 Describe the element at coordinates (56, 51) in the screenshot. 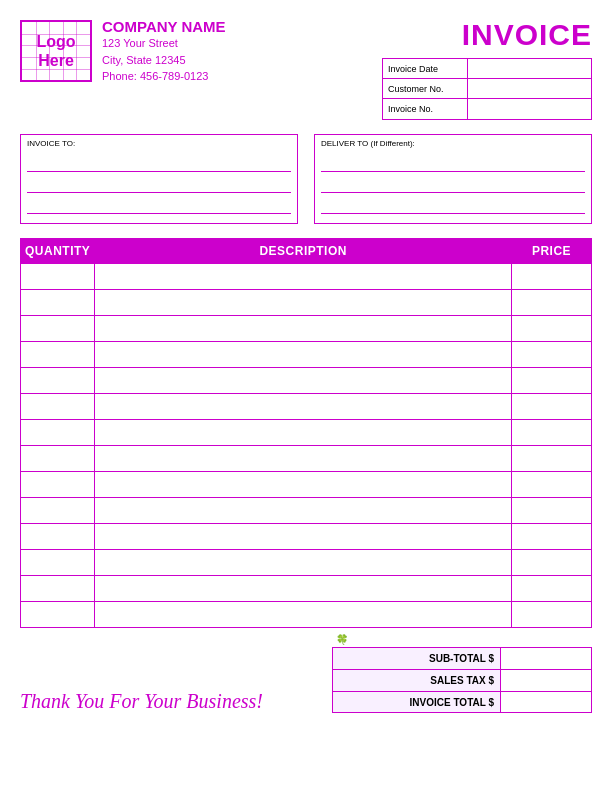

I see `logo-text: Logo Here` at that location.